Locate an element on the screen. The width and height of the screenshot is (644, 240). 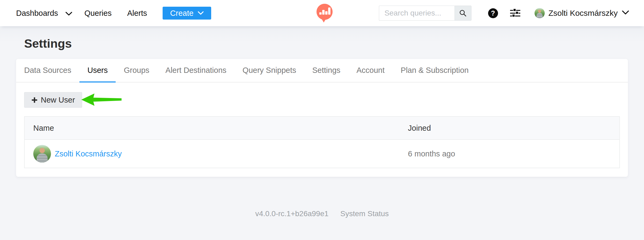
search-input is located at coordinates (417, 13).